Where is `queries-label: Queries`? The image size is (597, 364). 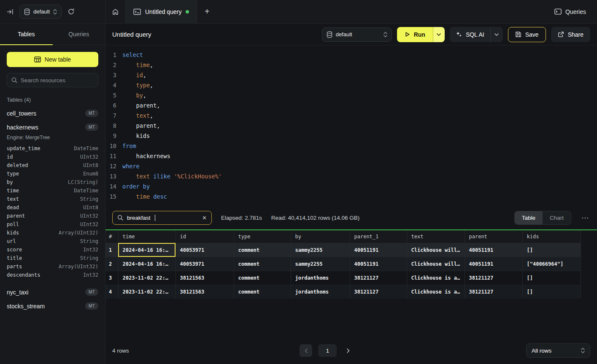
queries-label: Queries is located at coordinates (575, 12).